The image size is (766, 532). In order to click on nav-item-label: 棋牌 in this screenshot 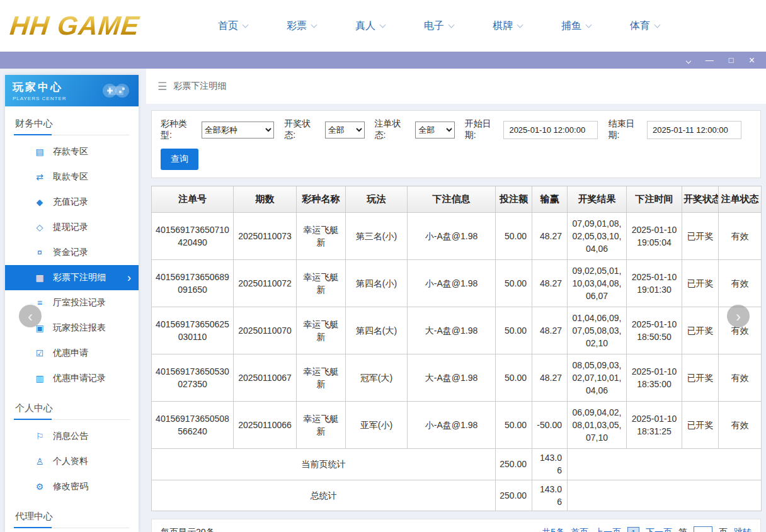, I will do `click(503, 26)`.